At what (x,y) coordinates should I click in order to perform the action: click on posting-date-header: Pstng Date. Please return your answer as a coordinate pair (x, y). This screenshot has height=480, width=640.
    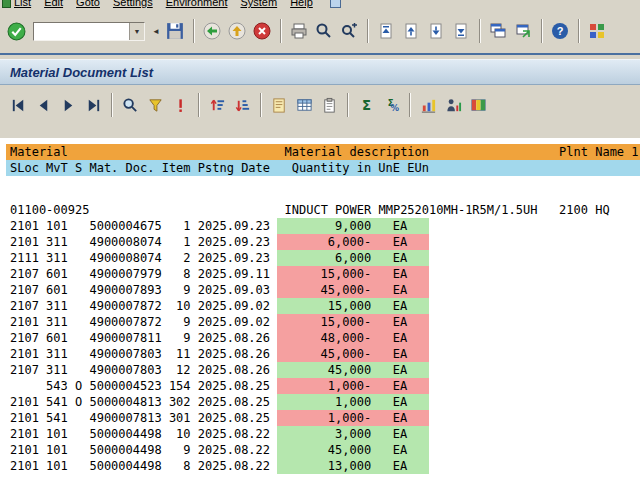
    Looking at the image, I should click on (234, 168).